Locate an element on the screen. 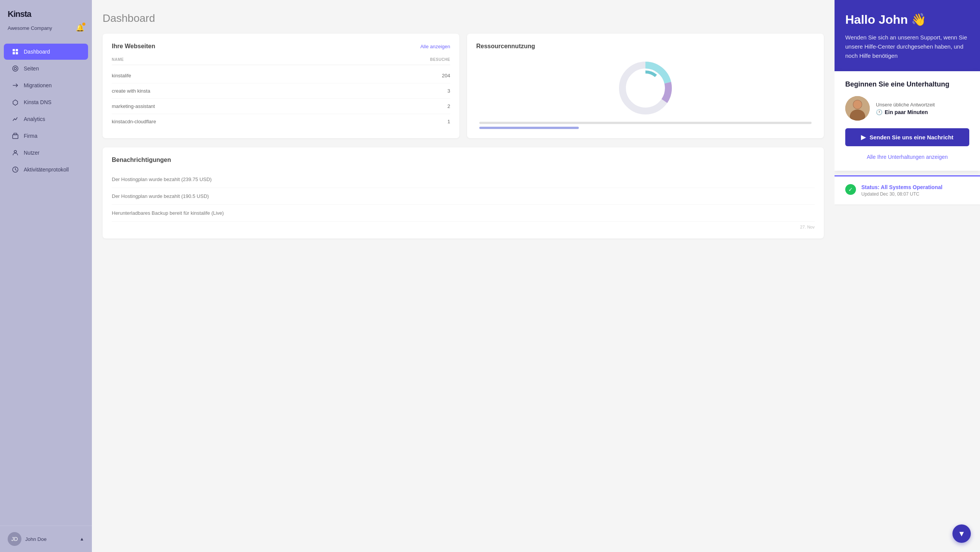  agent-row: Unsere übliche Antwortzeit 🕐 Ein paar Mi… is located at coordinates (907, 108).